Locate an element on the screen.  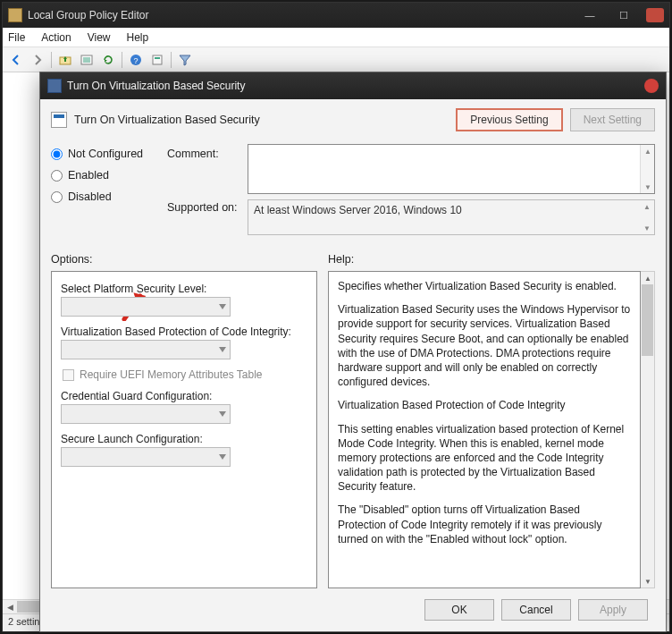
help-p1: Specifies whether Virtualization Based S… is located at coordinates (484, 286).